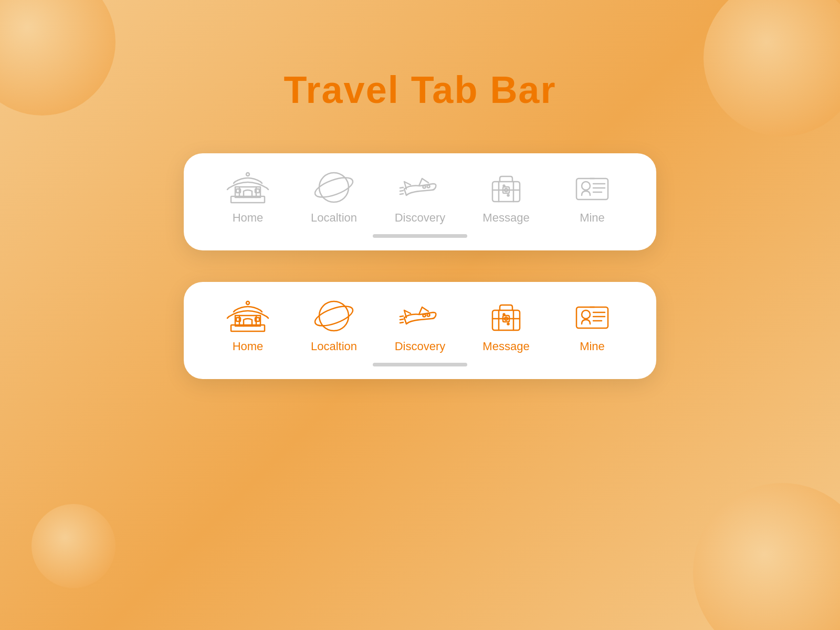 This screenshot has height=630, width=840. I want to click on decorative-circle-topleft, so click(58, 58).